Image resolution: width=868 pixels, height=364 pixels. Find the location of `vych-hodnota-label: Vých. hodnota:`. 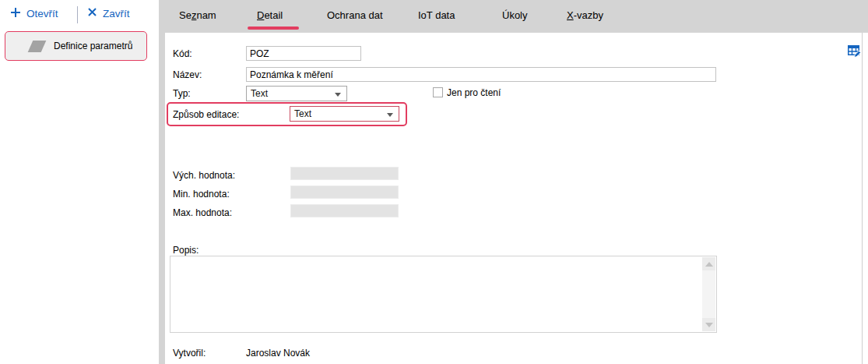

vych-hodnota-label: Vých. hodnota: is located at coordinates (204, 175).